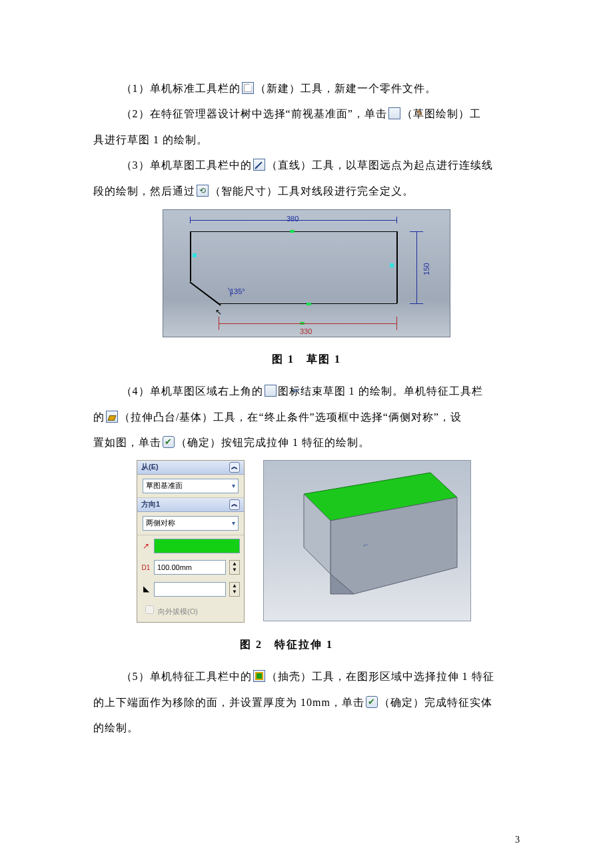  Describe the element at coordinates (144, 191) in the screenshot. I see `step3-c: 段的绘制，然后通过` at that location.